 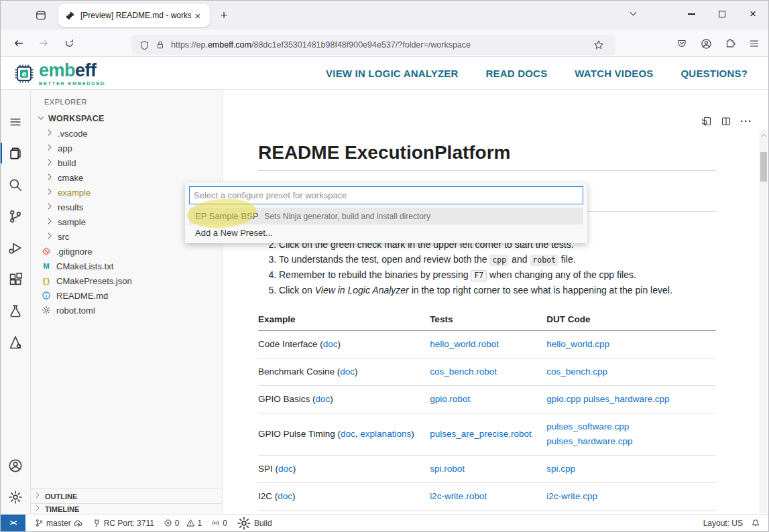 What do you see at coordinates (41, 15) in the screenshot?
I see `firefox-view-icon` at bounding box center [41, 15].